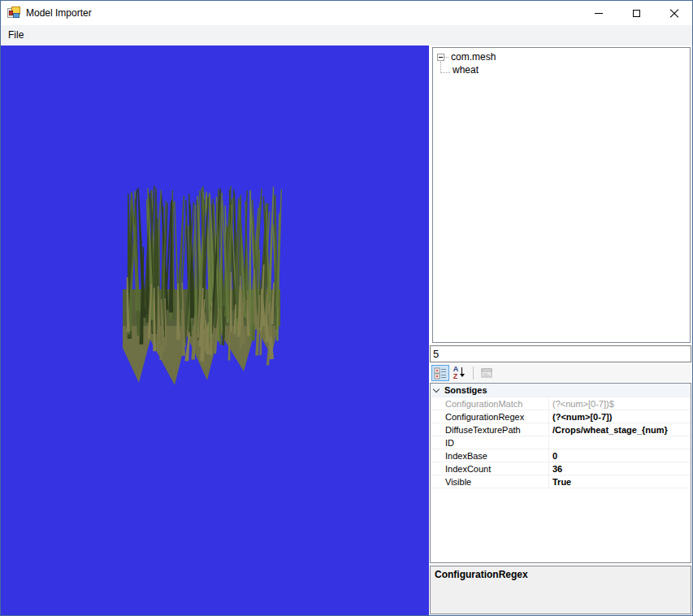 The width and height of the screenshot is (693, 616). Describe the element at coordinates (561, 404) in the screenshot. I see `property-row-ConfigurationMatch: ConfigurationMatch(?<num>[0-7])$` at that location.